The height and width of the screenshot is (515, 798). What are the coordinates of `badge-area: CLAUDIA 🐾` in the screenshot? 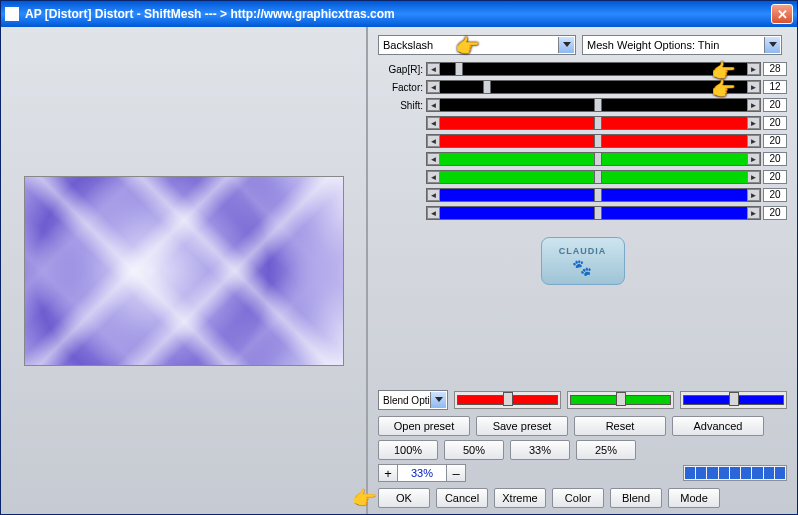 It's located at (582, 261).